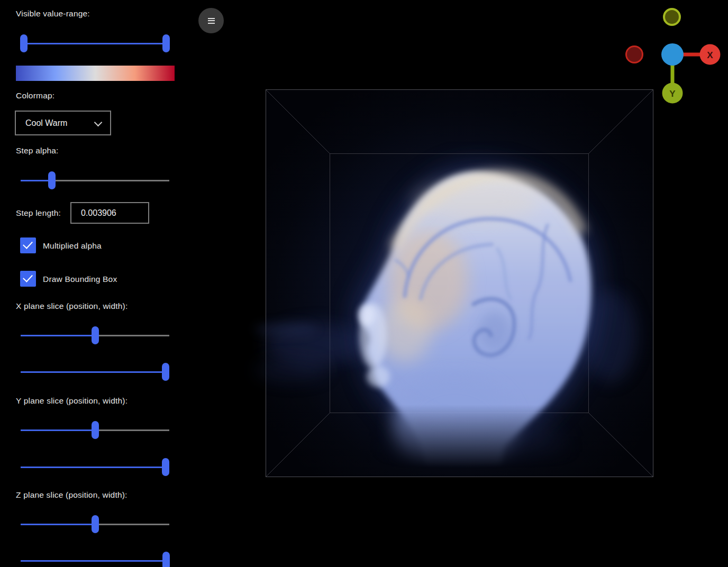  I want to click on x-slice-width-slider, so click(95, 372).